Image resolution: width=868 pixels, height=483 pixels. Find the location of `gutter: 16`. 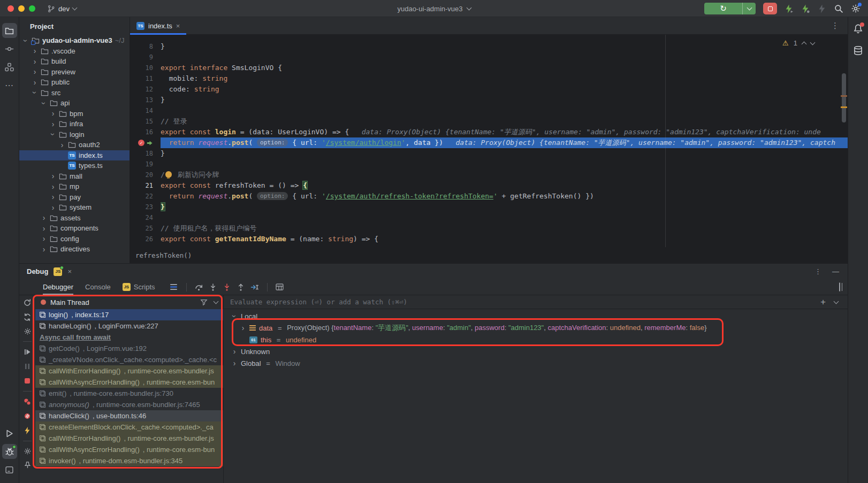

gutter: 16 is located at coordinates (146, 132).